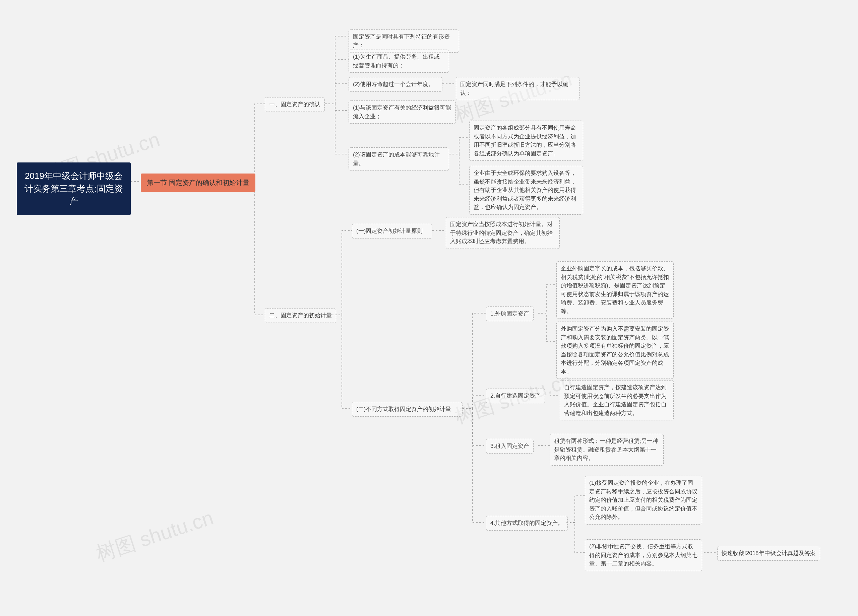  What do you see at coordinates (615, 290) in the screenshot?
I see `mindmap-node: 企业外购固定字长的成本，包括够买价款、相关税费(此处的“相关税费”不包括允许抵扣…` at bounding box center [615, 290].